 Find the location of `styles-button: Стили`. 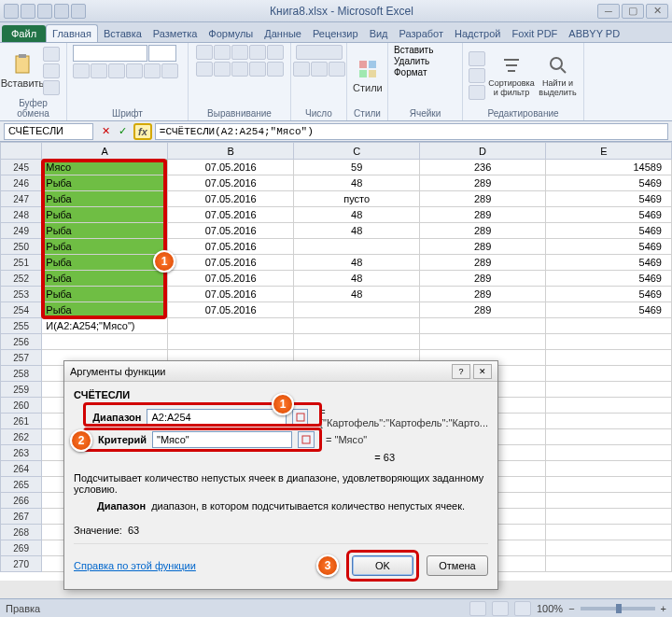

styles-button: Стили is located at coordinates (368, 76).